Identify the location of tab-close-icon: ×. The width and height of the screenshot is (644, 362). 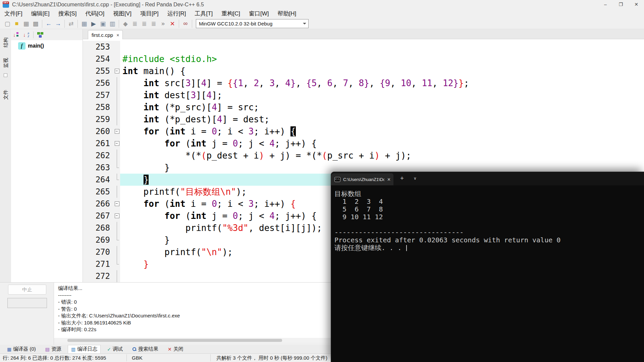
(118, 35).